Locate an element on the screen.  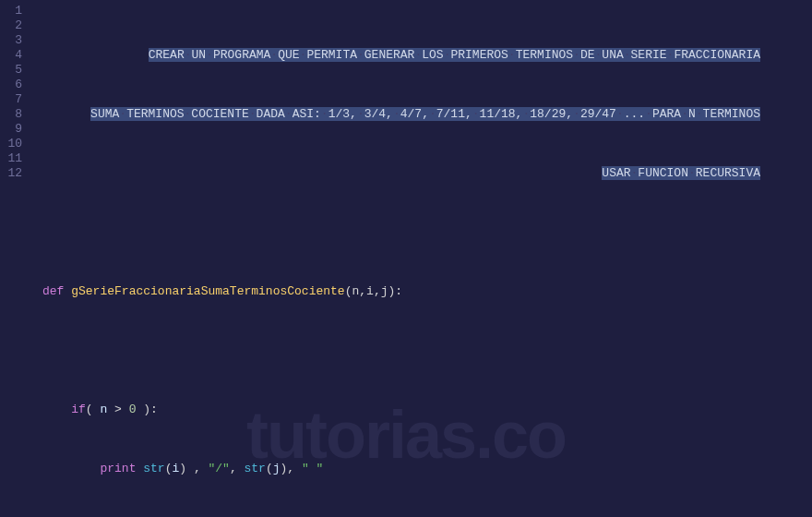
line-number: 10 is located at coordinates (13, 144).